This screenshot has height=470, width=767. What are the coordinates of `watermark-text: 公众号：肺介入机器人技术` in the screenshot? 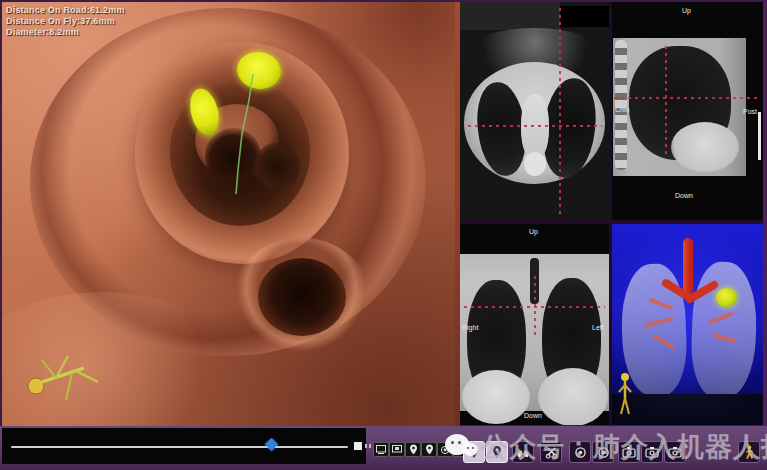 It's located at (624, 447).